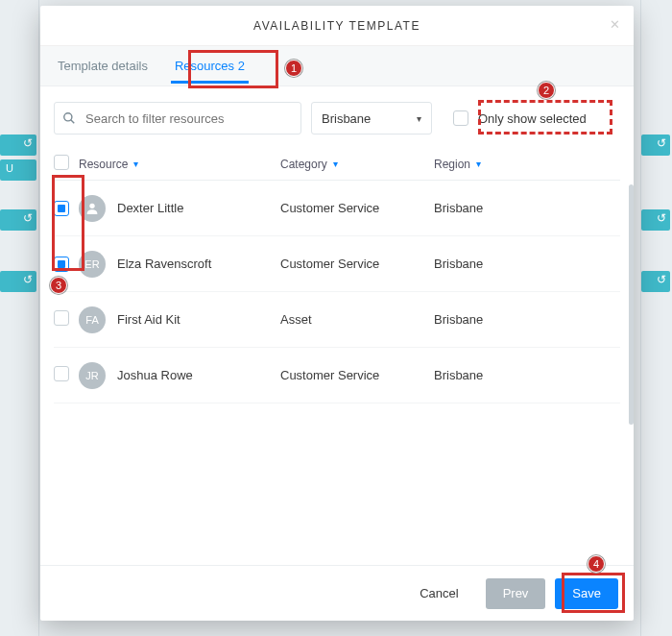 Image resolution: width=672 pixels, height=636 pixels. What do you see at coordinates (372, 118) in the screenshot?
I see `region-select: Brisbane ▾` at bounding box center [372, 118].